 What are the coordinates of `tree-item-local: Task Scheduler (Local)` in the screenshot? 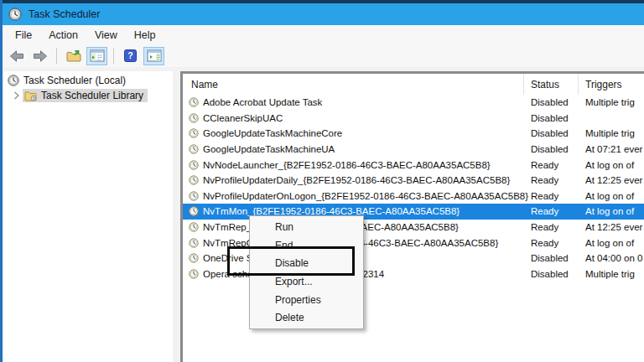 It's located at (89, 80).